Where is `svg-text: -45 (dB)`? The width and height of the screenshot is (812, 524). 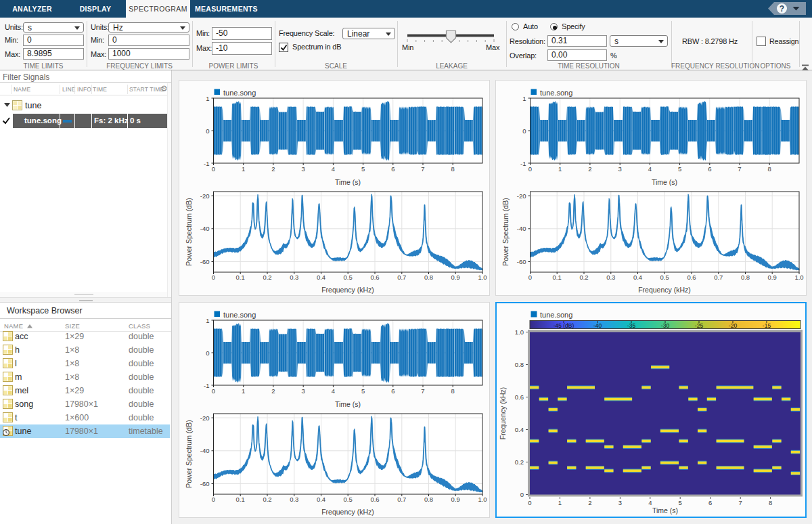 svg-text: -45 (dB) is located at coordinates (564, 326).